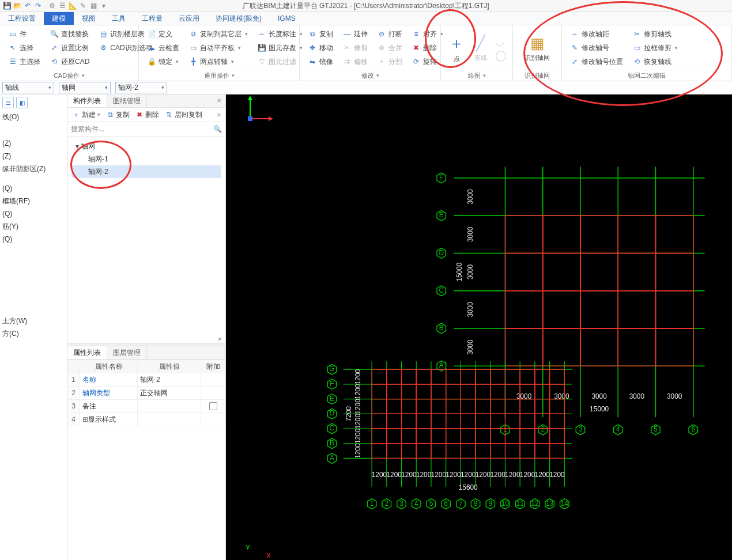 This screenshot has height=560, width=732. Describe the element at coordinates (163, 34) in the screenshot. I see `btn-define: 📄定义` at that location.